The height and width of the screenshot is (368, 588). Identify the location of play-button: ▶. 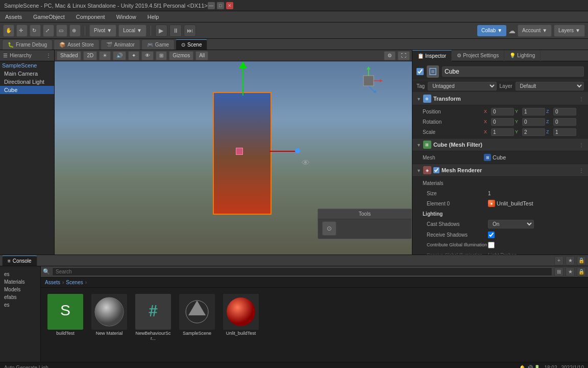
(161, 31).